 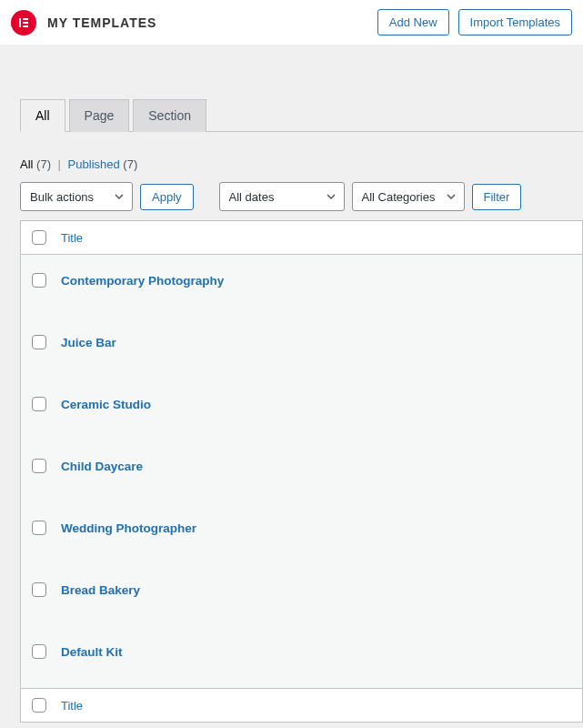 What do you see at coordinates (302, 657) in the screenshot?
I see `table-row: Default Kit` at bounding box center [302, 657].